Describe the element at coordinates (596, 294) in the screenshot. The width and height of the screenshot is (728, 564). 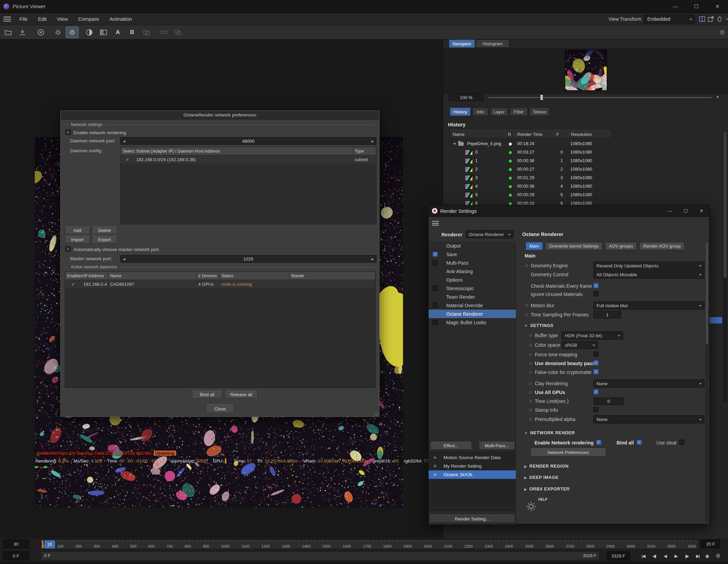
I see `ignore-unused-materials-checkbox` at that location.